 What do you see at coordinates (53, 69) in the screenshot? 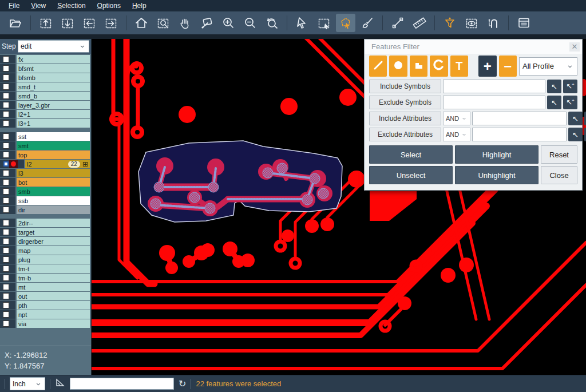
I see `layer-name: bfsmt` at bounding box center [53, 69].